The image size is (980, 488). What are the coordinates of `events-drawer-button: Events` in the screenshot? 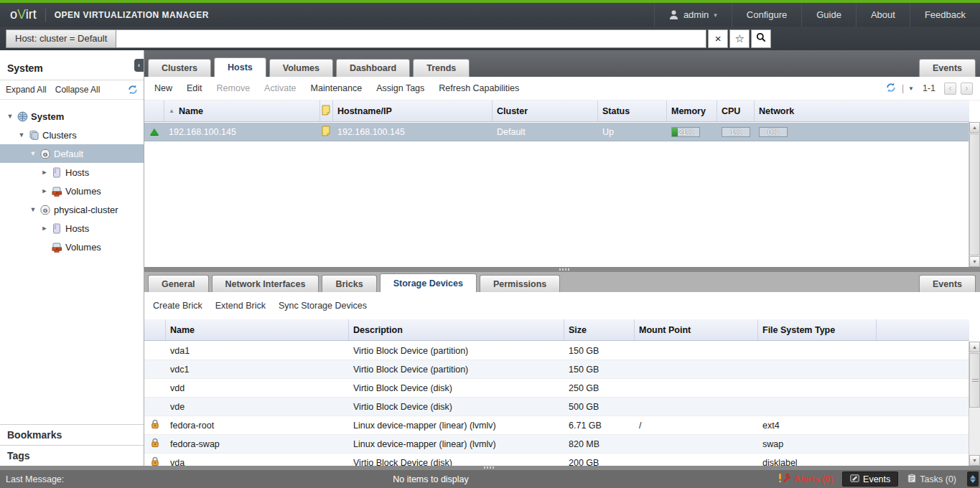 It's located at (948, 67).